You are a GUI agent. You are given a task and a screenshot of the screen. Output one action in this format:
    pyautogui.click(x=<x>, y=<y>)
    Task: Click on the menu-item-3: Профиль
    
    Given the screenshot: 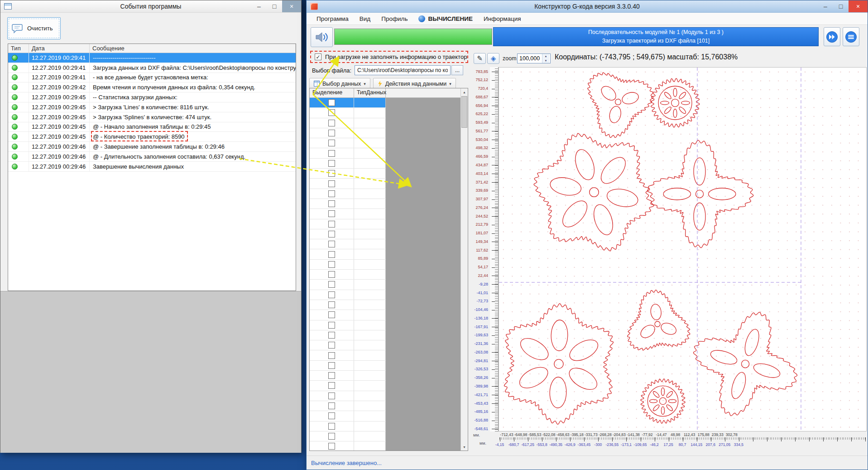 What is the action you would take?
    pyautogui.click(x=394, y=19)
    